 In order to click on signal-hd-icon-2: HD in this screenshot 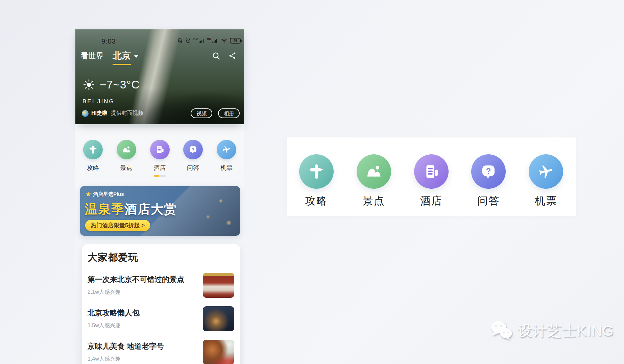, I will do `click(213, 41)`.